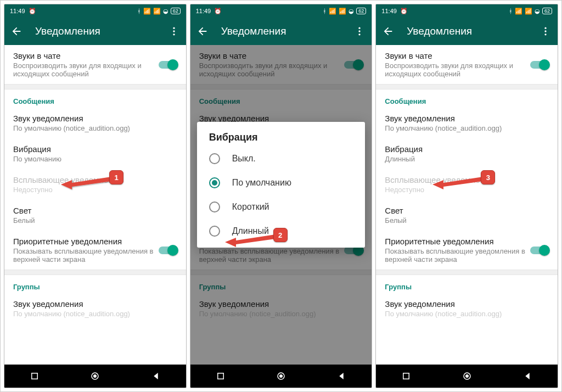  Describe the element at coordinates (281, 159) in the screenshot. I see `radio-option-off: Выкл.` at that location.